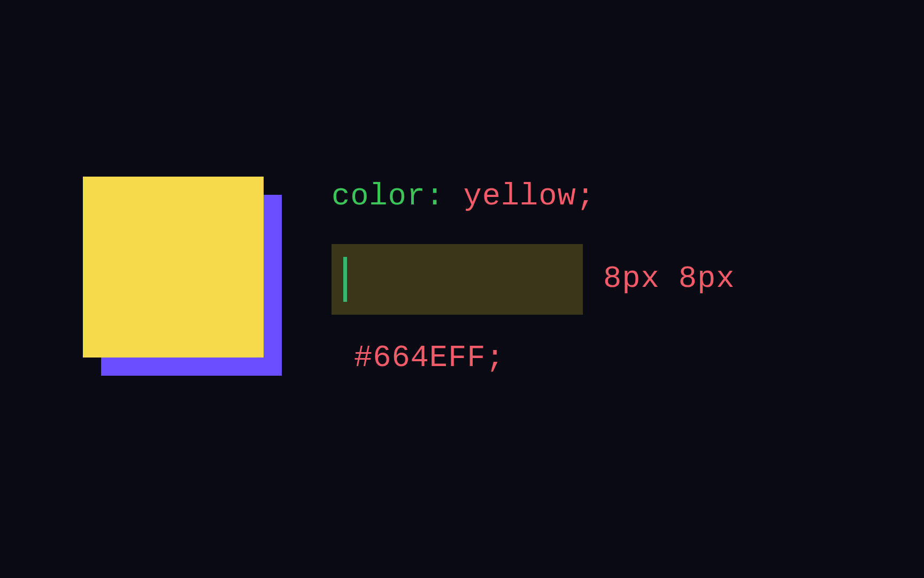 The width and height of the screenshot is (924, 578). I want to click on css-property: color, so click(379, 196).